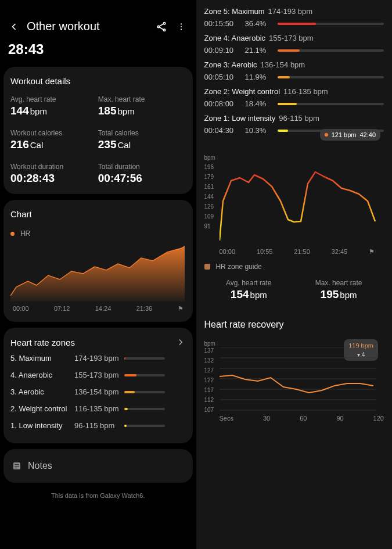 The image size is (392, 549). Describe the element at coordinates (225, 77) in the screenshot. I see `zone-duration: 00:05:10` at that location.